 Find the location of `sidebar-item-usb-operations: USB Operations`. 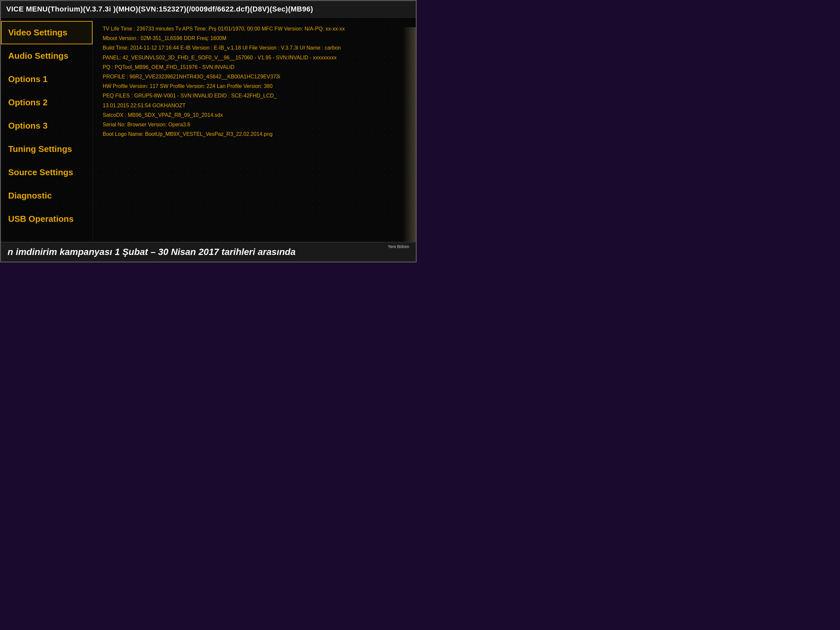

sidebar-item-usb-operations: USB Operations is located at coordinates (47, 219).